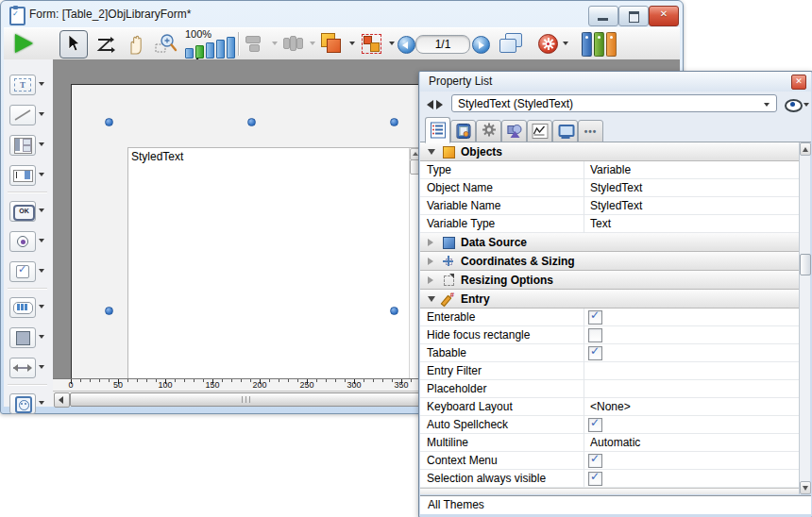  I want to click on select-arrow-icon, so click(74, 44).